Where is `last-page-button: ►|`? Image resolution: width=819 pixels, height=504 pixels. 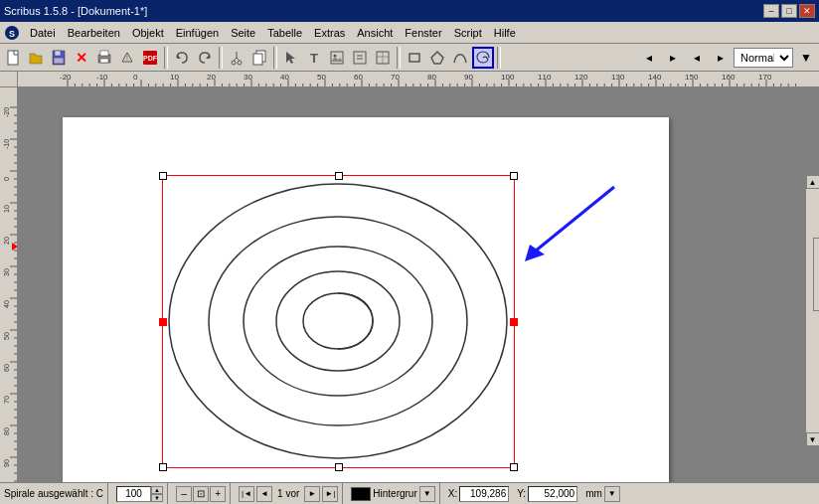
last-page-button: ►| is located at coordinates (330, 494).